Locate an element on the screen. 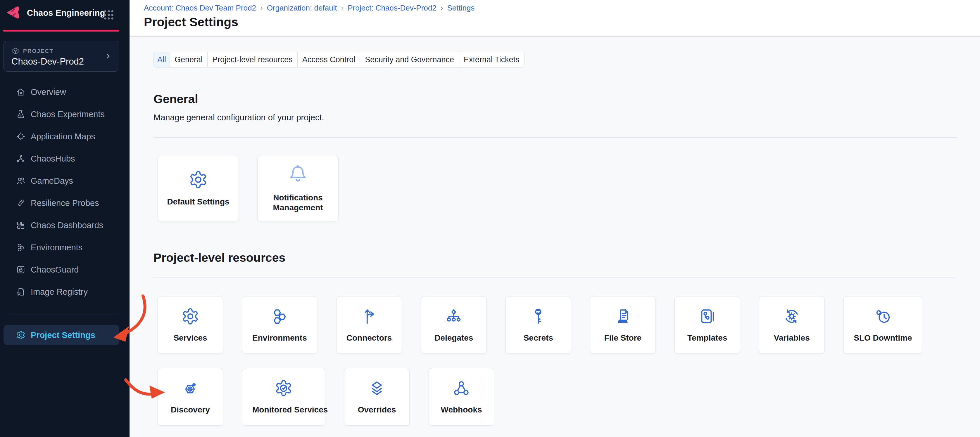  sidebar-item-project-settings: Project Settings is located at coordinates (62, 335).